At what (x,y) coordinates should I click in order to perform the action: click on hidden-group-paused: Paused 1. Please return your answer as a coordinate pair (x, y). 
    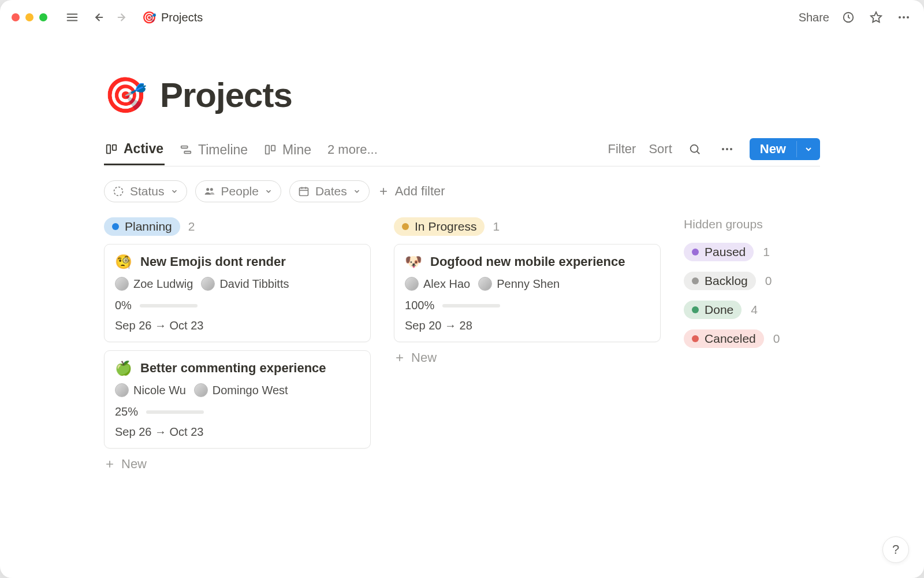
    Looking at the image, I should click on (752, 252).